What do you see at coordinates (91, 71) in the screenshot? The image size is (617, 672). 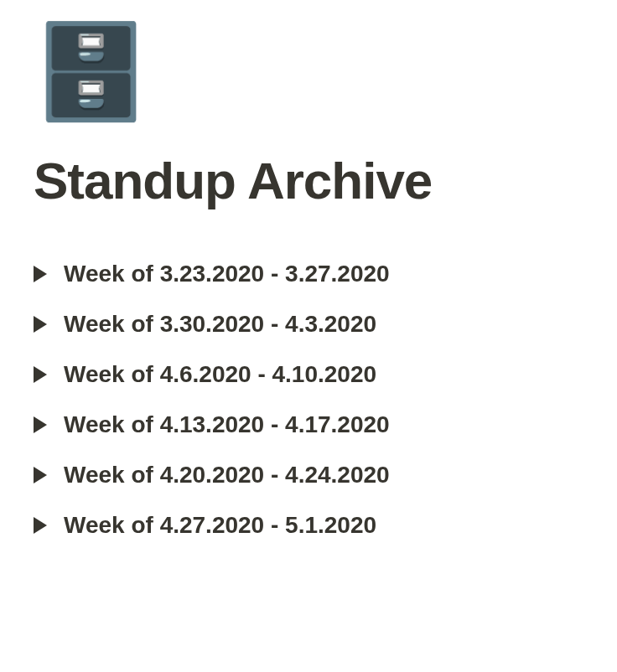 I see `file-cabinet-icon: 🗄️` at bounding box center [91, 71].